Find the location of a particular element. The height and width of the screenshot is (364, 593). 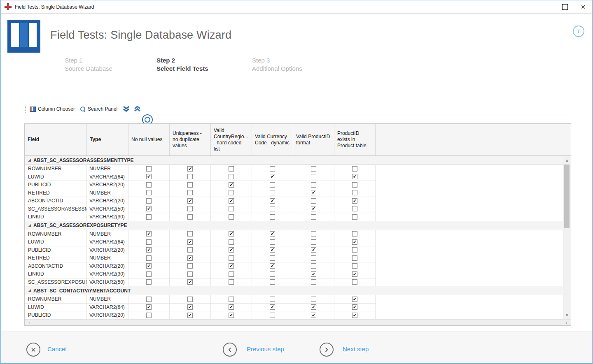

column-header: Field is located at coordinates (56, 140).